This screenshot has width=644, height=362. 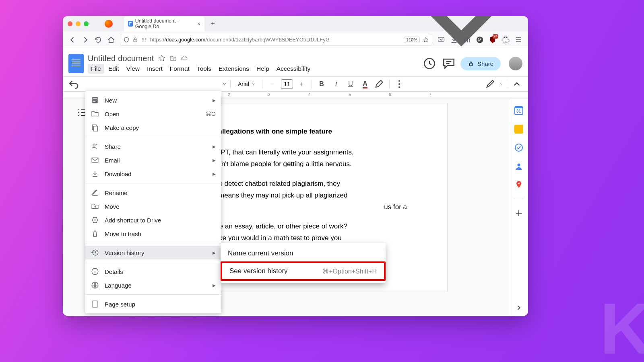 I want to click on menu-item-move: Move, so click(x=153, y=206).